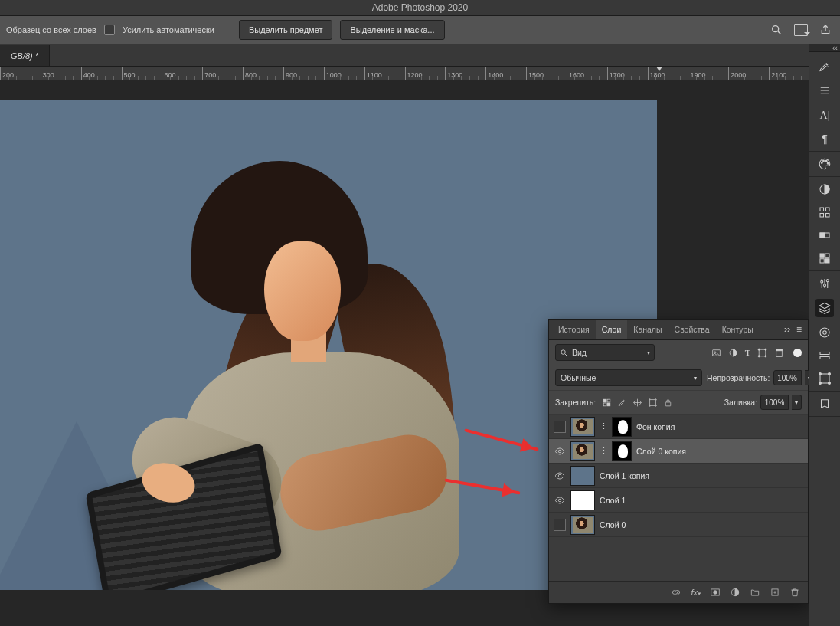  Describe the element at coordinates (738, 378) in the screenshot. I see `opacity-label: Непрозрачность:` at that location.